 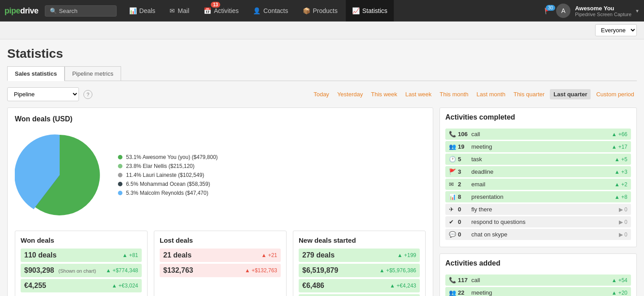 What do you see at coordinates (543, 197) in the screenshot?
I see `act-comp-label-5: presentation` at bounding box center [543, 197].